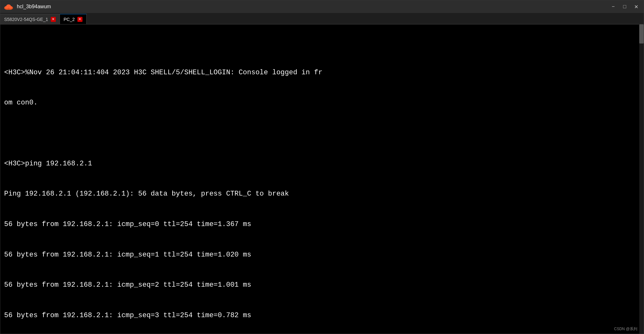  What do you see at coordinates (69, 19) in the screenshot?
I see `tab-pc2-label: PC_2` at bounding box center [69, 19].